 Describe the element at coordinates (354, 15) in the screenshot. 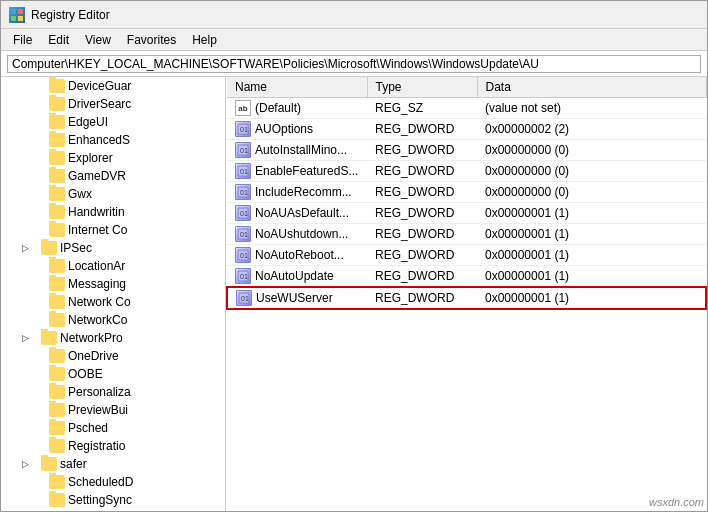

I see `title-bar: Registry Editor` at that location.